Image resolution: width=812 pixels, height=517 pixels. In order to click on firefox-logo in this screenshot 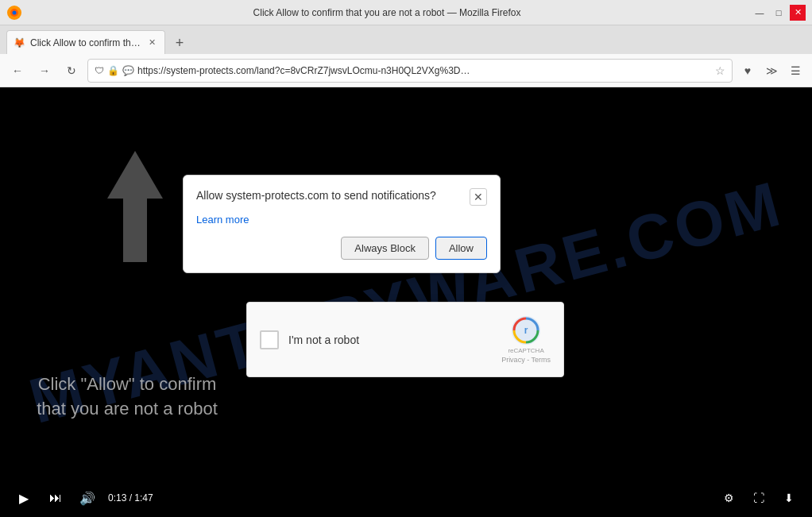, I will do `click(14, 13)`.